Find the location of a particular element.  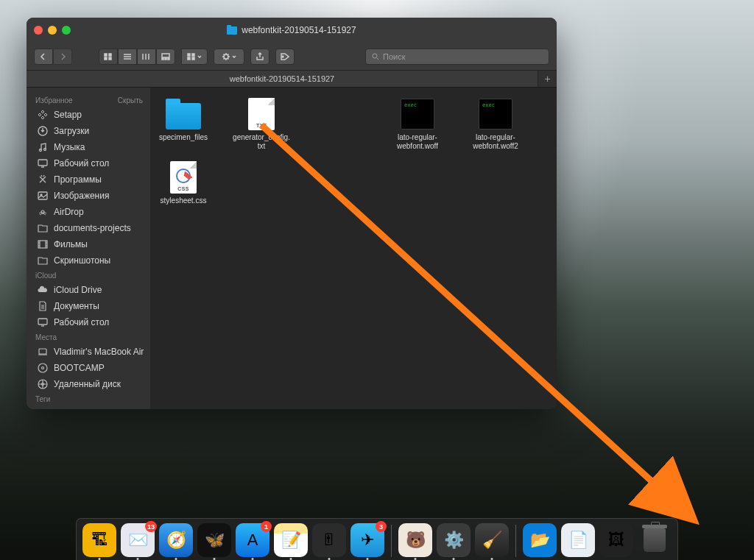

apps-icon is located at coordinates (43, 180).